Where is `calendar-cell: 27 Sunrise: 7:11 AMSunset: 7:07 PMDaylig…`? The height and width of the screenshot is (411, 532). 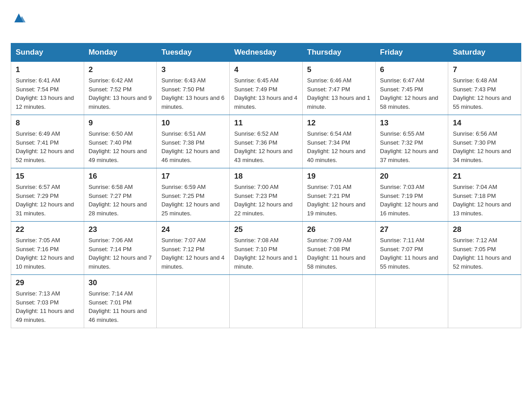
calendar-cell: 27 Sunrise: 7:11 AMSunset: 7:07 PMDaylig… is located at coordinates (412, 248).